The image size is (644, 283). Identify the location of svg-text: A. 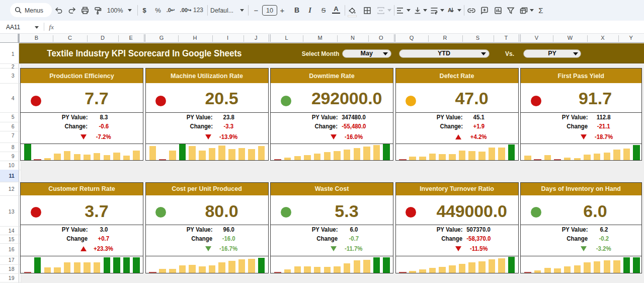
(450, 10).